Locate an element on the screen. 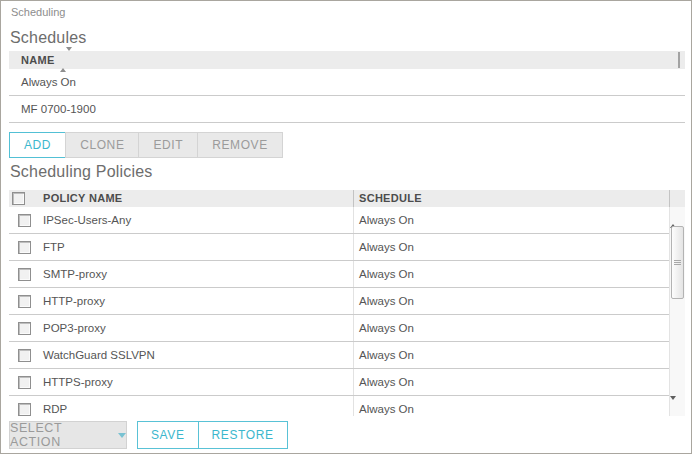 This screenshot has width=692, height=454. schedule-name: MF 0700-1900 is located at coordinates (58, 109).